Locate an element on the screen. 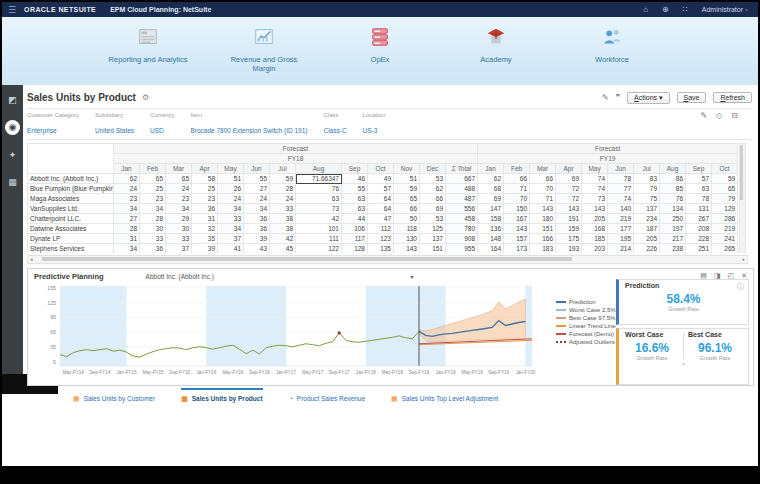 This screenshot has height=484, width=760. favorites-icon: ✦ is located at coordinates (13, 155).